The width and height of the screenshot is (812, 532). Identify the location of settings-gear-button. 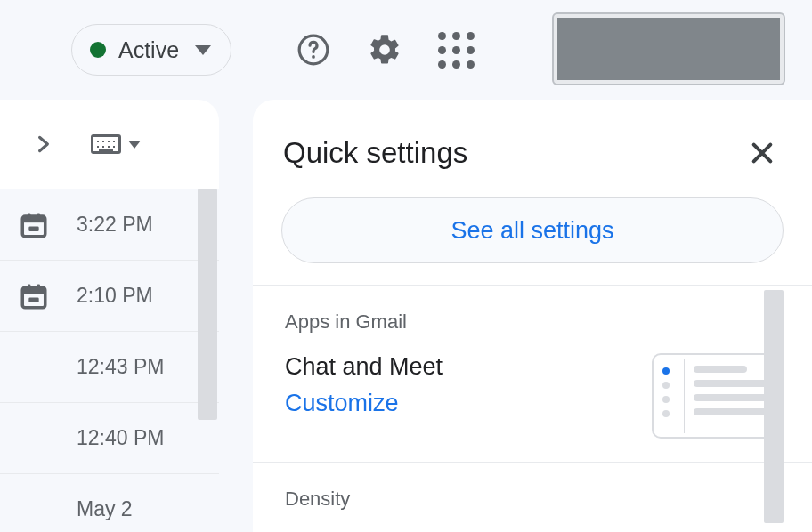
(385, 50).